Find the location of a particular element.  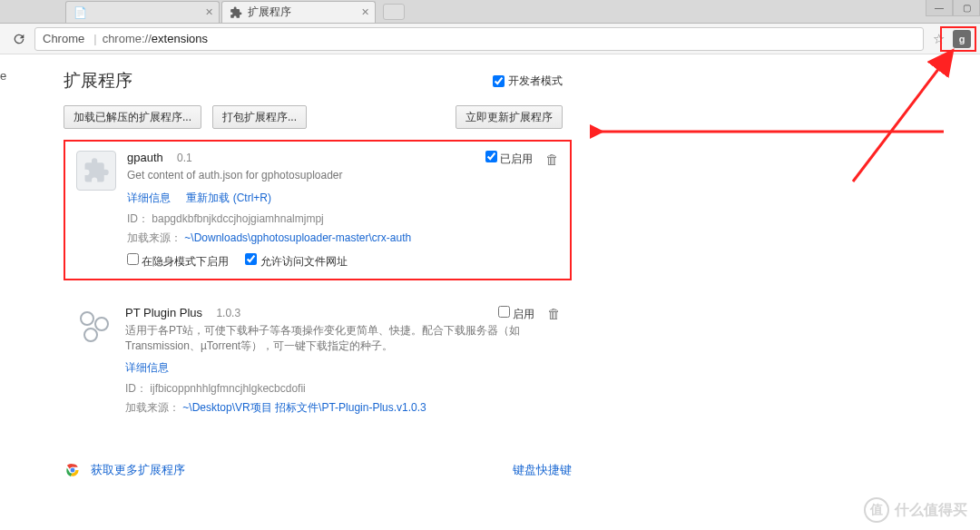

url-input: Chrome | chrome://extensions is located at coordinates (479, 39).